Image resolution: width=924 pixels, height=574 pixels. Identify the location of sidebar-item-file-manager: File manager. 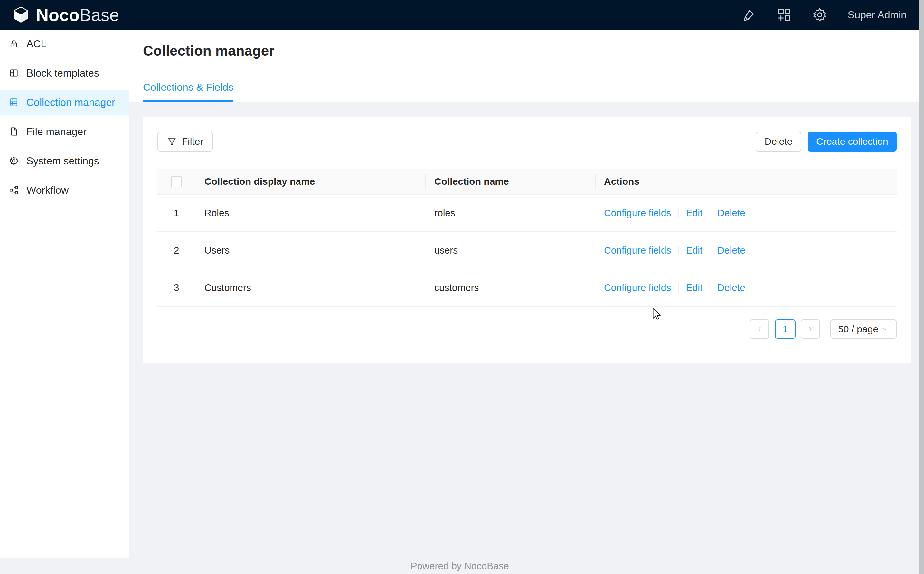
(65, 131).